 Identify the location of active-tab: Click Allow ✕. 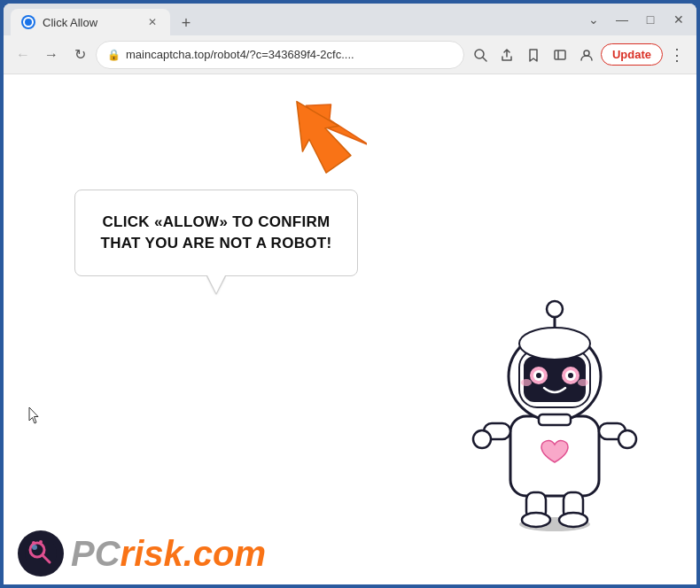
(90, 22).